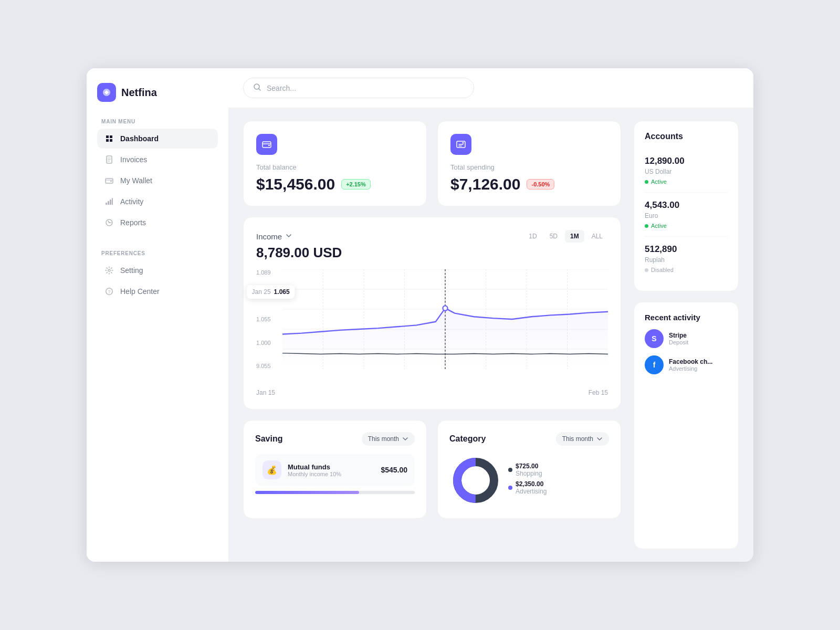  I want to click on facebook-name: Facebook ch..., so click(698, 362).